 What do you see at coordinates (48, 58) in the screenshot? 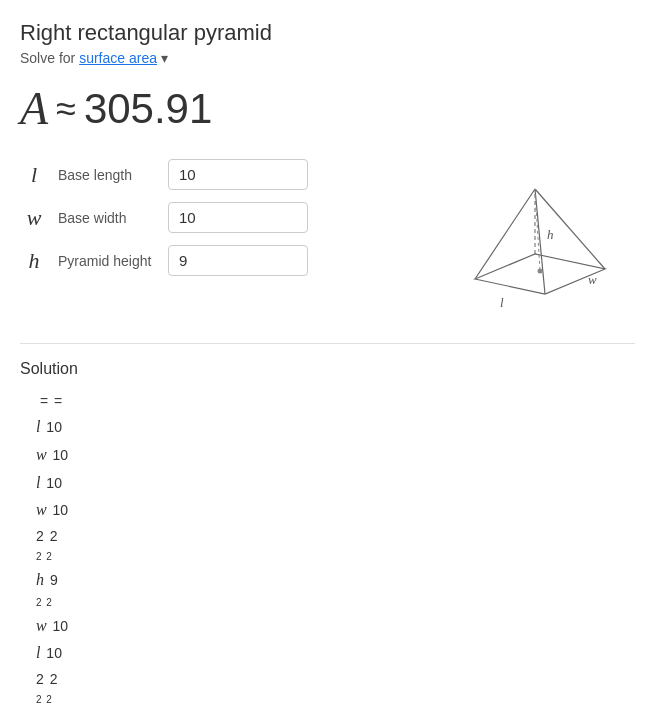
I see `solve-for-label: Solve for` at bounding box center [48, 58].